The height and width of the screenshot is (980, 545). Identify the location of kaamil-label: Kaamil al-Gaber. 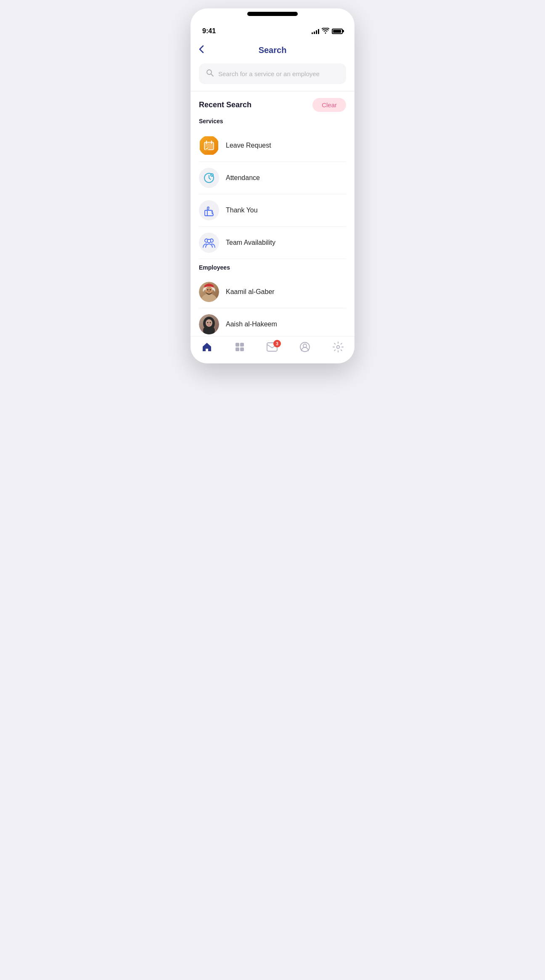
(250, 292).